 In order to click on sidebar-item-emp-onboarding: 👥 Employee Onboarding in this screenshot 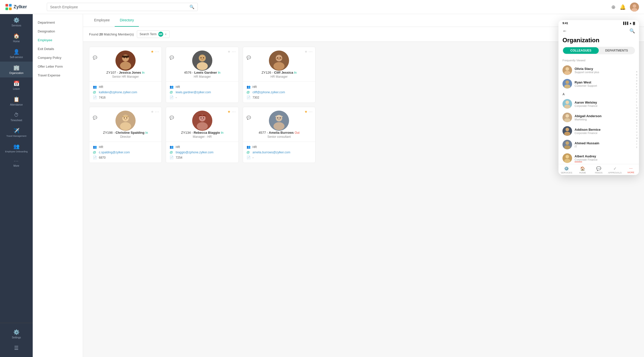, I will do `click(16, 148)`.